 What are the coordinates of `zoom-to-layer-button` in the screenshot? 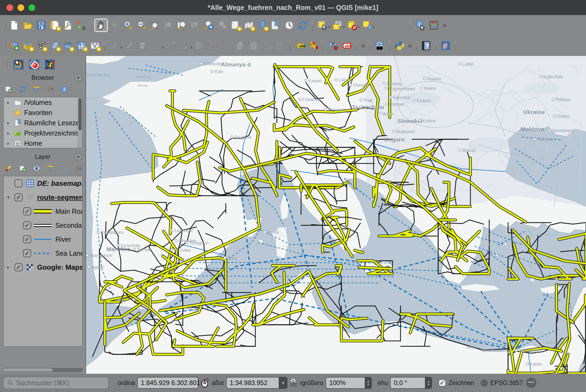 It's located at (182, 25).